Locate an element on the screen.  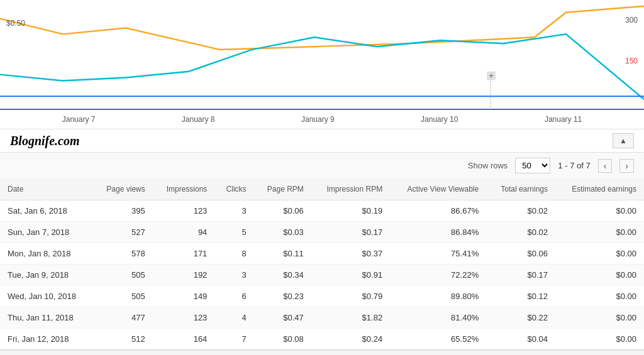
cell-imp-rpm: $0.19 is located at coordinates (351, 211).